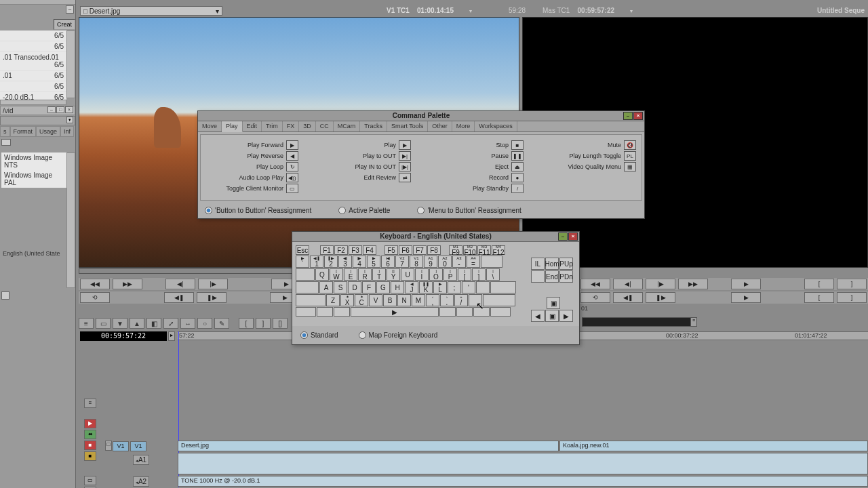  What do you see at coordinates (469, 287) in the screenshot?
I see `key: '` at bounding box center [469, 287].